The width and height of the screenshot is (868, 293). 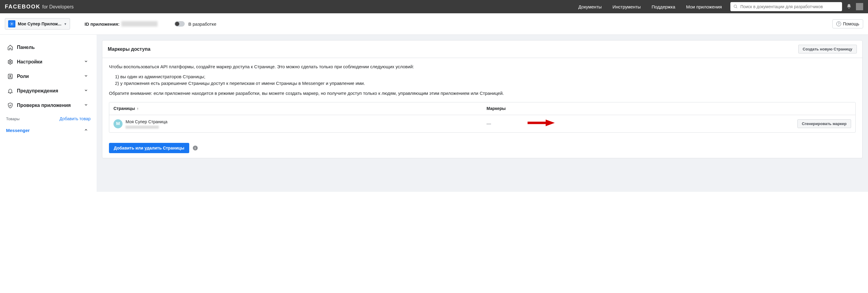 What do you see at coordinates (482, 123) in the screenshot?
I see `table-row: M Моя Супер Страница — Сгенерировать` at bounding box center [482, 123].